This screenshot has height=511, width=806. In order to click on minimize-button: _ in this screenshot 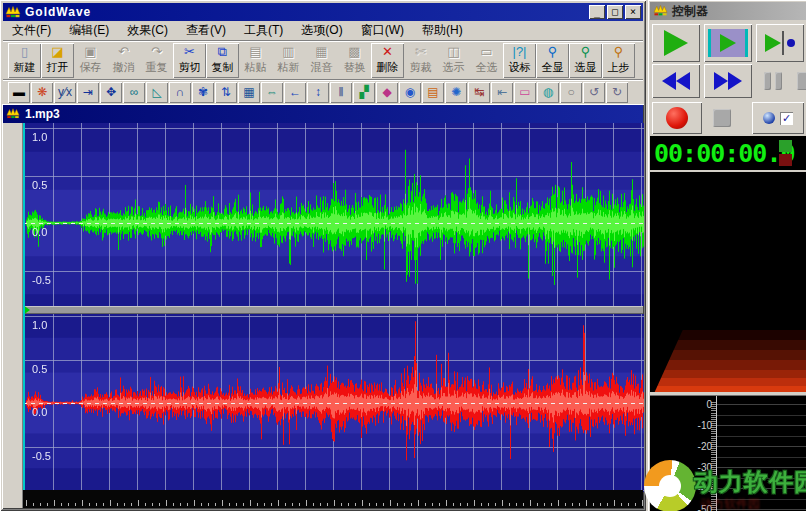, I will do `click(597, 12)`.